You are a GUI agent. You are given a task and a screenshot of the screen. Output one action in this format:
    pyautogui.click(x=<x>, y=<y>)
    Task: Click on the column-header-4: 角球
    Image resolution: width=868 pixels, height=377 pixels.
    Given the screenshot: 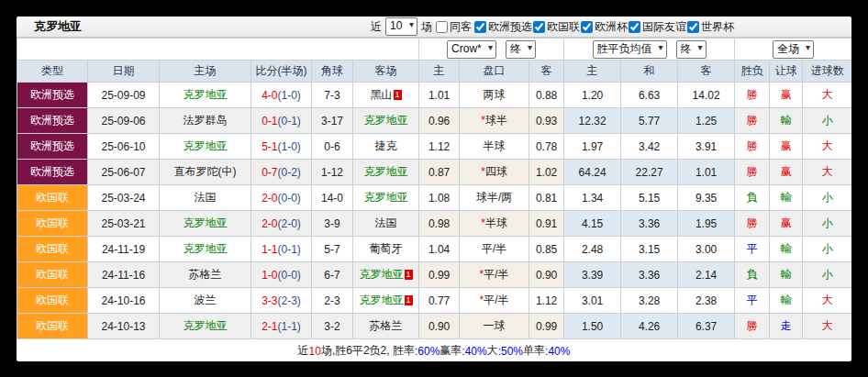 What is the action you would take?
    pyautogui.click(x=332, y=72)
    